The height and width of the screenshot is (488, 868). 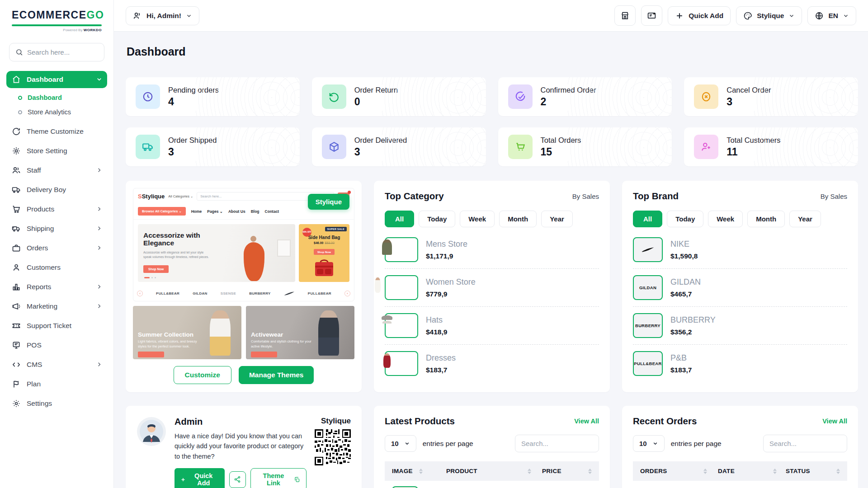 I want to click on sidebar-item-label: Customers, so click(x=43, y=267).